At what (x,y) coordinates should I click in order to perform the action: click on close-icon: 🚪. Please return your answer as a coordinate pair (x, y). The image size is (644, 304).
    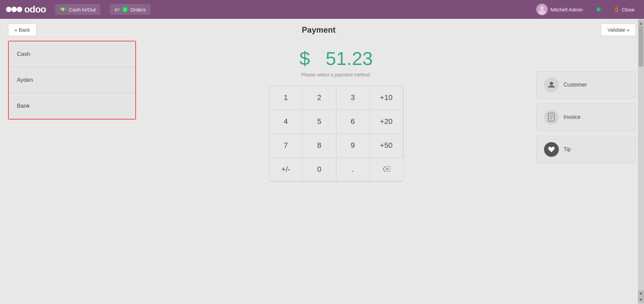
    Looking at the image, I should click on (617, 9).